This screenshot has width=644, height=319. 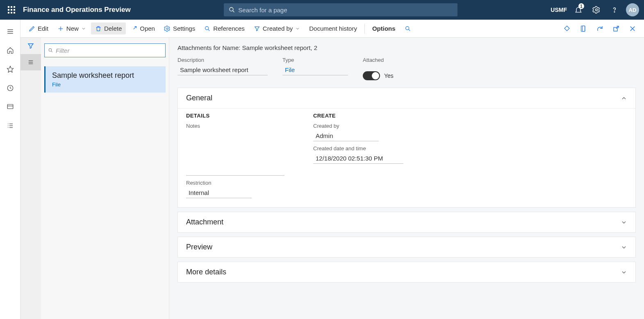 I want to click on description-value: Sample worksheet report, so click(x=223, y=70).